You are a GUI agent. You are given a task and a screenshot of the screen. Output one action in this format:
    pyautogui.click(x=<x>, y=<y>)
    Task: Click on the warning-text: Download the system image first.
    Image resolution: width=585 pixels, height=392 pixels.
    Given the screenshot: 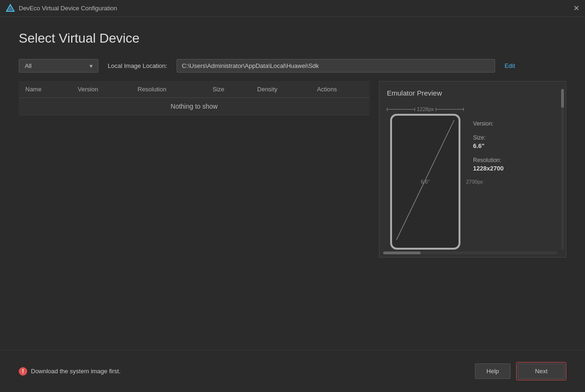 What is the action you would take?
    pyautogui.click(x=76, y=371)
    